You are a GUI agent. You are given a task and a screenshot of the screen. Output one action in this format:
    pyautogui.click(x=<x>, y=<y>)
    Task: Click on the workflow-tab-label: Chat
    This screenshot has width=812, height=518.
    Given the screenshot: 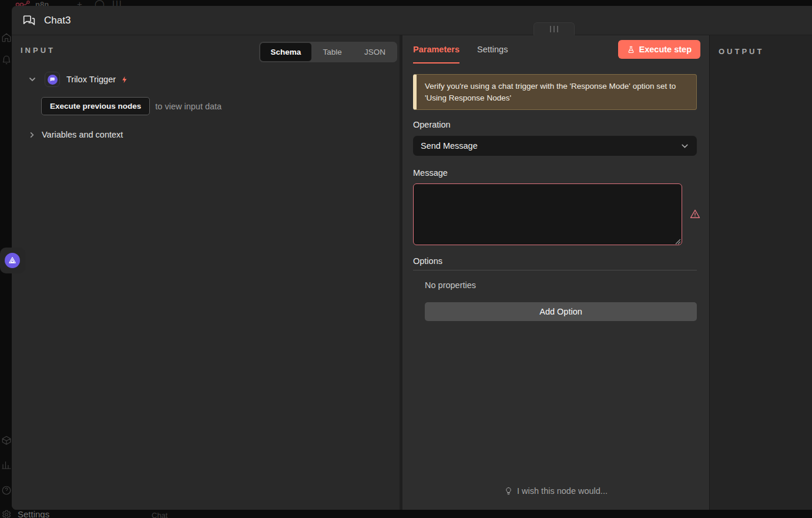 What is the action you would take?
    pyautogui.click(x=160, y=514)
    